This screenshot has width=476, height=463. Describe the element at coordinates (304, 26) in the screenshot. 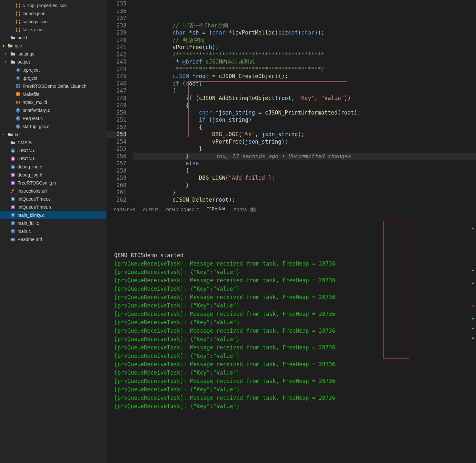

I see `code-line: // 申请一个Char空间` at that location.